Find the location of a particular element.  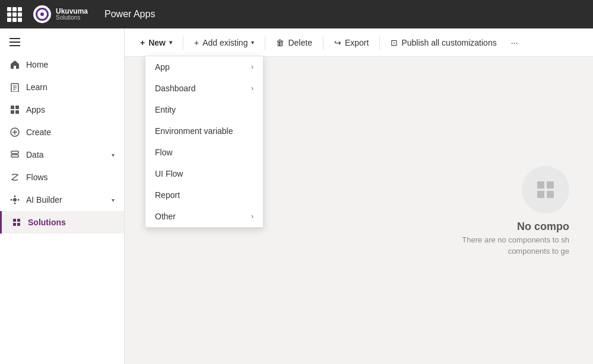

dropdown-item-other: Other› is located at coordinates (204, 216).